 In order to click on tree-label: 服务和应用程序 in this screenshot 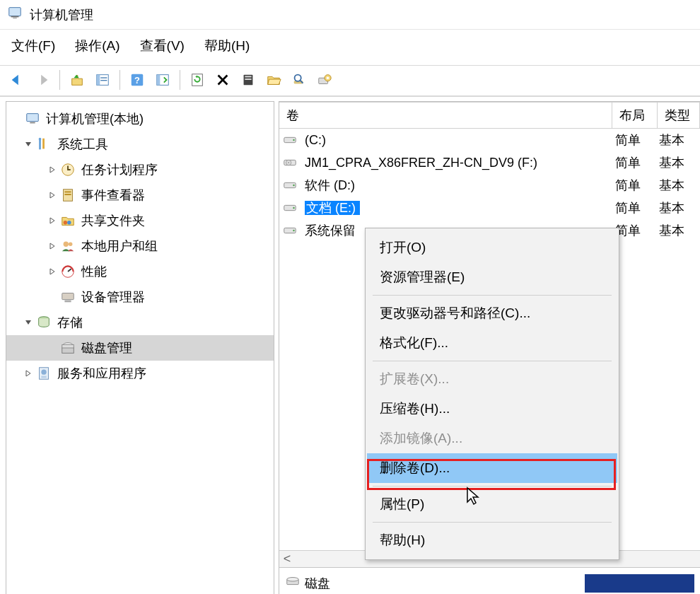, I will do `click(102, 373)`.